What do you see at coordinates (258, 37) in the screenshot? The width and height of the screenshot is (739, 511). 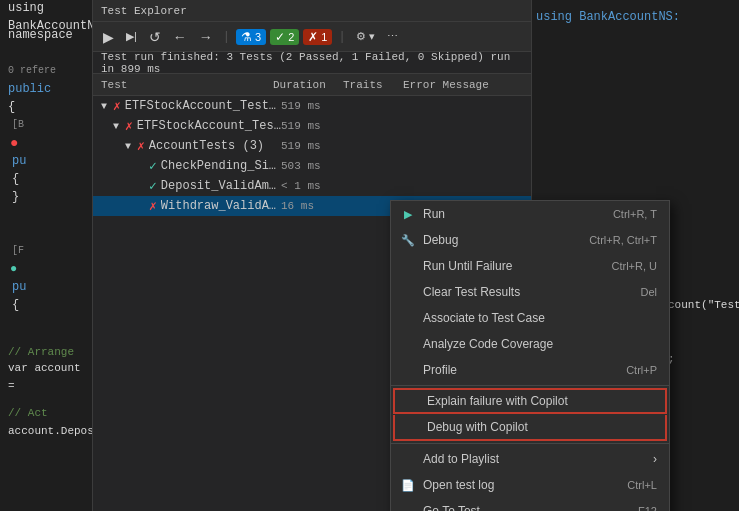 I see `badge-blue-count: 3` at bounding box center [258, 37].